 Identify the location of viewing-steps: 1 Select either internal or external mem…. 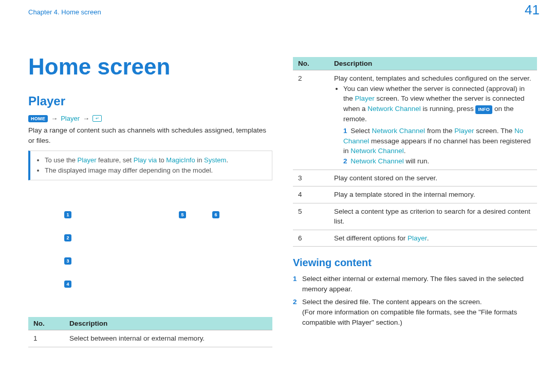
(415, 301).